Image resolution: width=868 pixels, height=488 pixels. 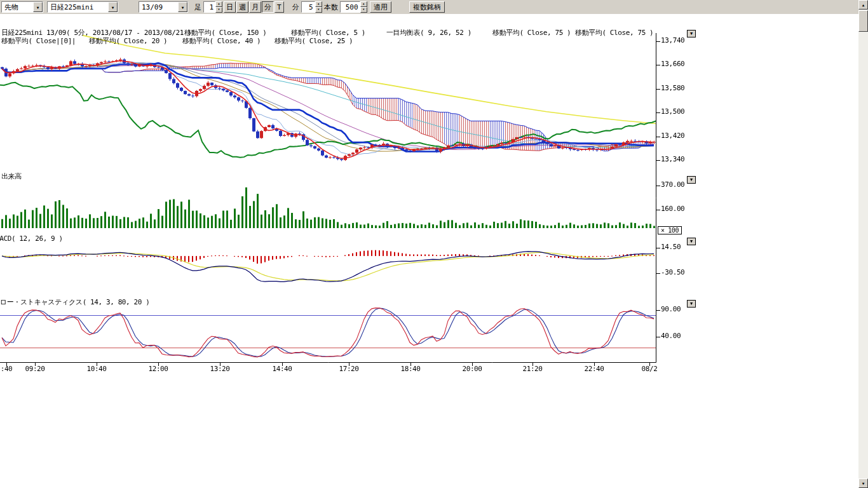 What do you see at coordinates (296, 8) in the screenshot?
I see `minute-label: 分` at bounding box center [296, 8].